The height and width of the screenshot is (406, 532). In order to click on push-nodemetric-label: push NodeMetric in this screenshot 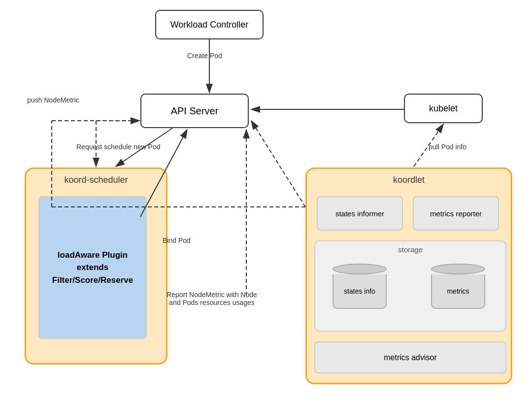, I will do `click(53, 100)`.